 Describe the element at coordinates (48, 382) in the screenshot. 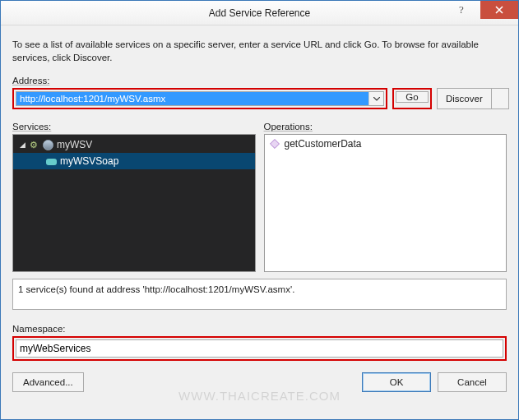

I see `advanced-button: Advanced...` at that location.